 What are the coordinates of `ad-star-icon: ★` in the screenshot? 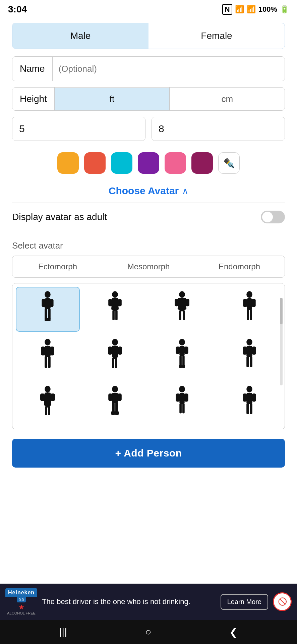 It's located at (21, 607).